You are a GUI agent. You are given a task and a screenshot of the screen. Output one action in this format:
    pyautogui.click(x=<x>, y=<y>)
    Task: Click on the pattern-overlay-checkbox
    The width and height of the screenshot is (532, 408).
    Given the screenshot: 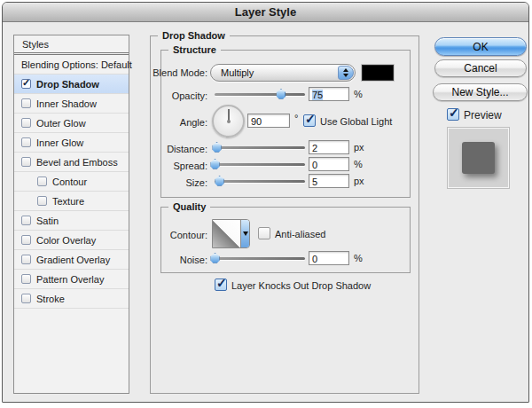 What is the action you would take?
    pyautogui.click(x=27, y=279)
    